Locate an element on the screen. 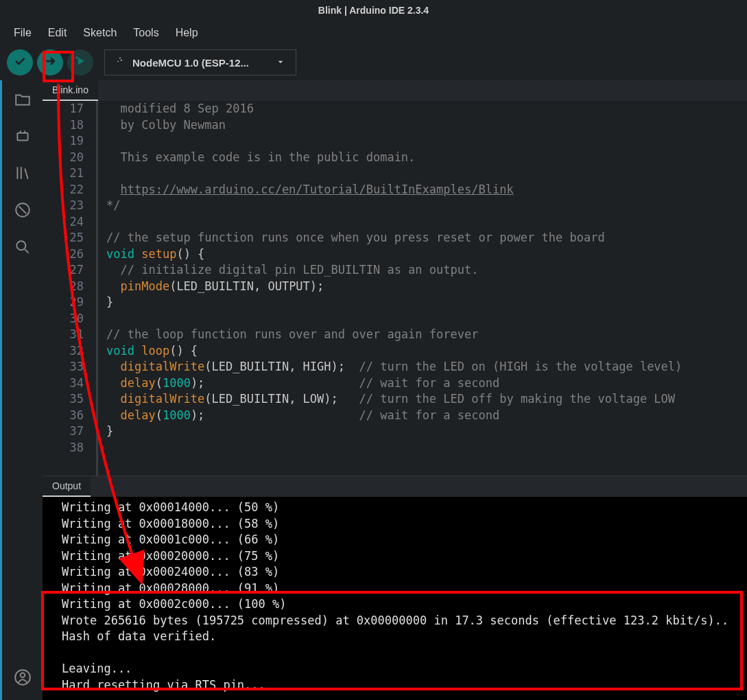 This screenshot has width=747, height=700. menu-file: File is located at coordinates (23, 33).